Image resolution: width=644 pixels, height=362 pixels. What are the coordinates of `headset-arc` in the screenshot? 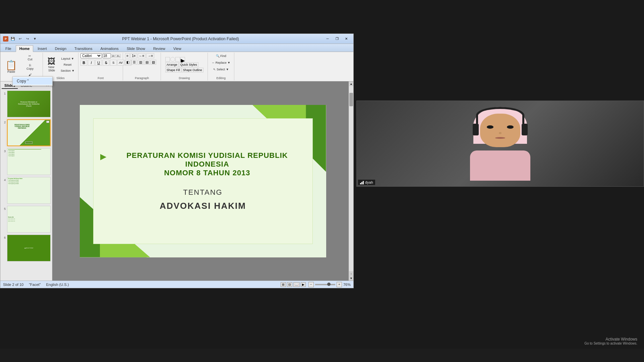 It's located at (500, 115).